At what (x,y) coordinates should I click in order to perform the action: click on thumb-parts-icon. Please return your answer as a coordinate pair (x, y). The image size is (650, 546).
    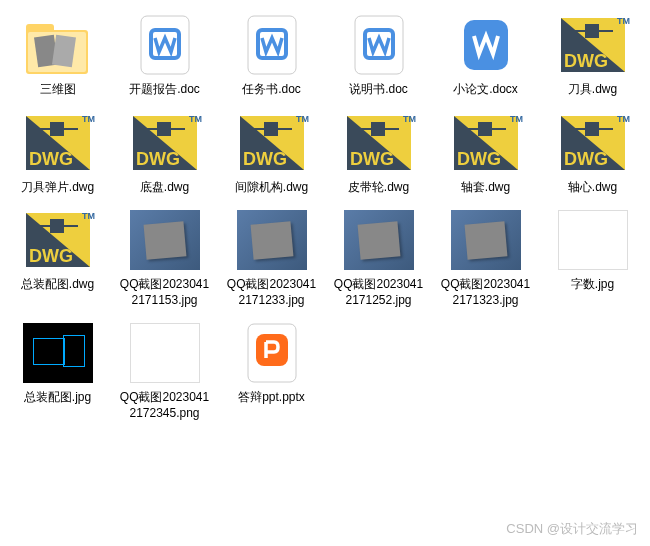
    Looking at the image, I should click on (165, 353).